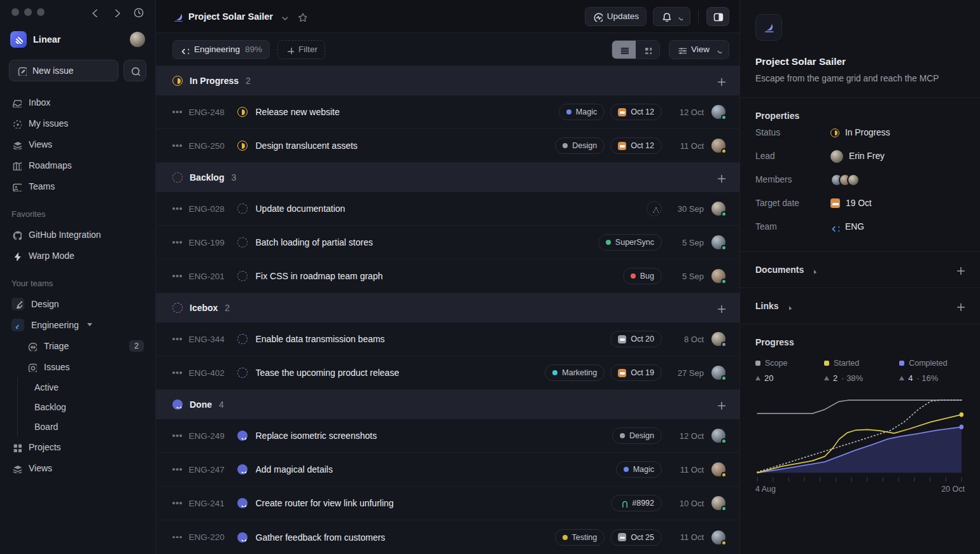  Describe the element at coordinates (78, 447) in the screenshot. I see `sidebar-item-projects: Projects` at that location.